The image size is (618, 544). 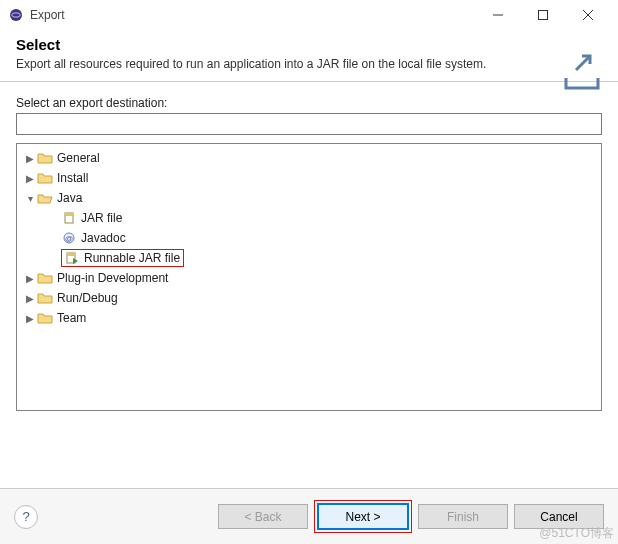 What do you see at coordinates (309, 64) in the screenshot?
I see `page-description: Export all resources required to run an …` at bounding box center [309, 64].